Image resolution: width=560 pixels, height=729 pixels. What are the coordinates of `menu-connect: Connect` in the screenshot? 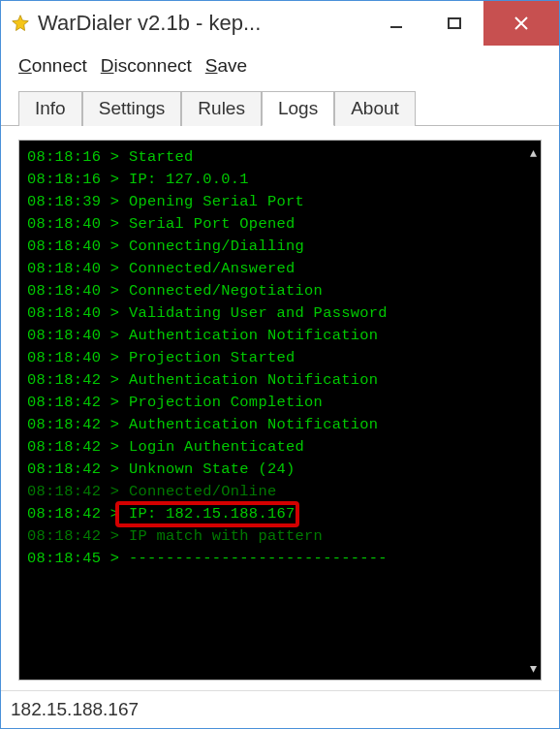 It's located at (52, 66).